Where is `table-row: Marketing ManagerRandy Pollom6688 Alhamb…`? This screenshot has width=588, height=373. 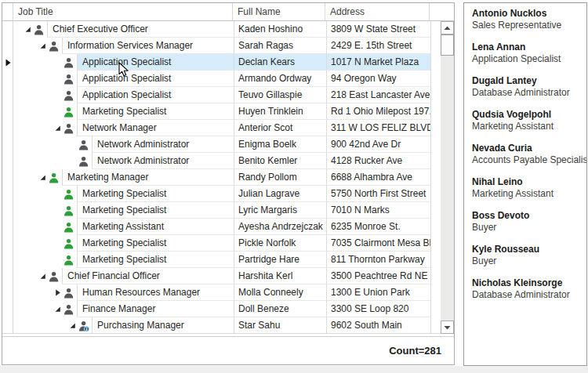 table-row: Marketing ManagerRandy Pollom6688 Alhamb… is located at coordinates (234, 177).